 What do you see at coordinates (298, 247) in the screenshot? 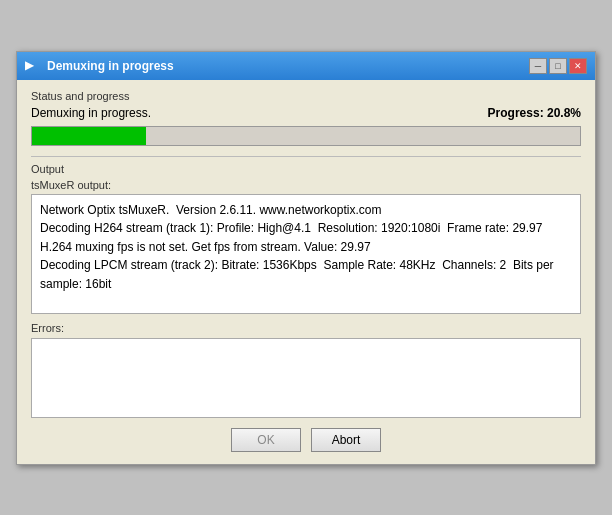
I see `output-content: Network Optix tsMuxeR. Version 2.6.11. w…` at bounding box center [298, 247].